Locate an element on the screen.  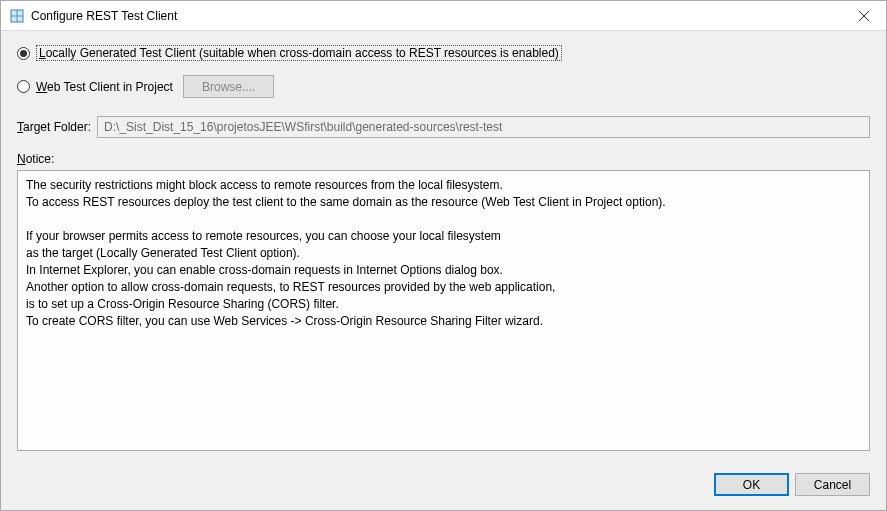
close-button is located at coordinates (864, 16).